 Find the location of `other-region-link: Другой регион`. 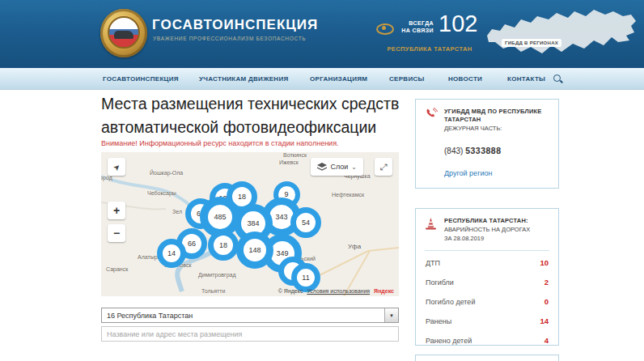

other-region-link: Другой регион is located at coordinates (497, 173).